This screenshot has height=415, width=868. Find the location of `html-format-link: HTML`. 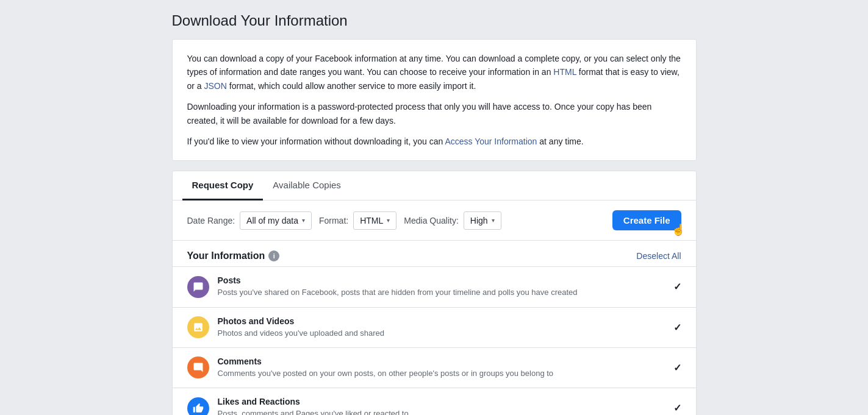

html-format-link: HTML is located at coordinates (565, 72).